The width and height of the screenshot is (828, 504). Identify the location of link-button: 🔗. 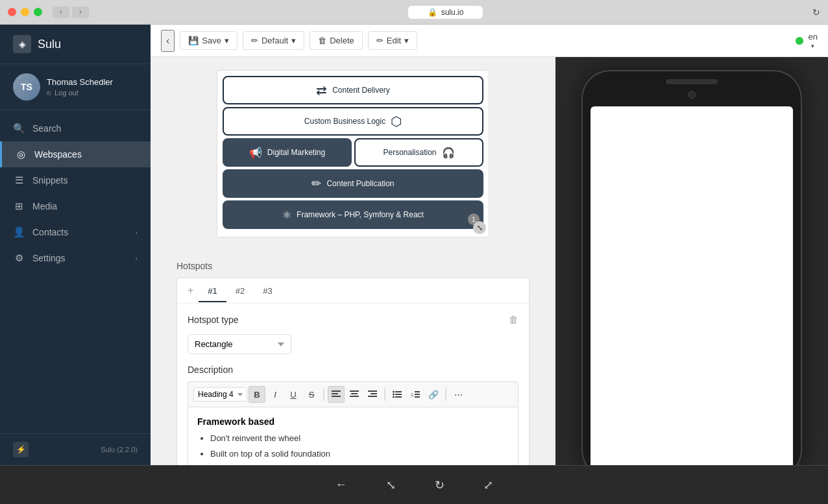
(433, 394).